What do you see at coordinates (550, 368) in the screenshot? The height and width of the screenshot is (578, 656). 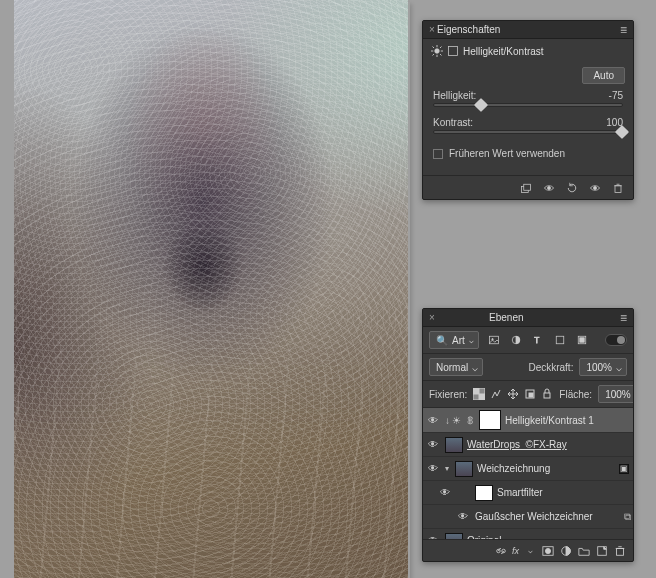 I see `opacity-label: Deckkraft:` at bounding box center [550, 368].